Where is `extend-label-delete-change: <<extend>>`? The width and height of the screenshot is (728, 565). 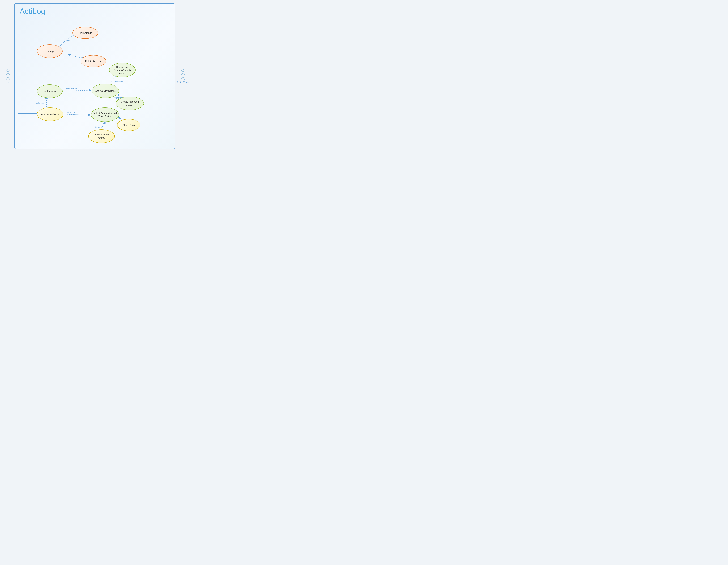
extend-label-delete-change: <<extend>> is located at coordinates (100, 127).